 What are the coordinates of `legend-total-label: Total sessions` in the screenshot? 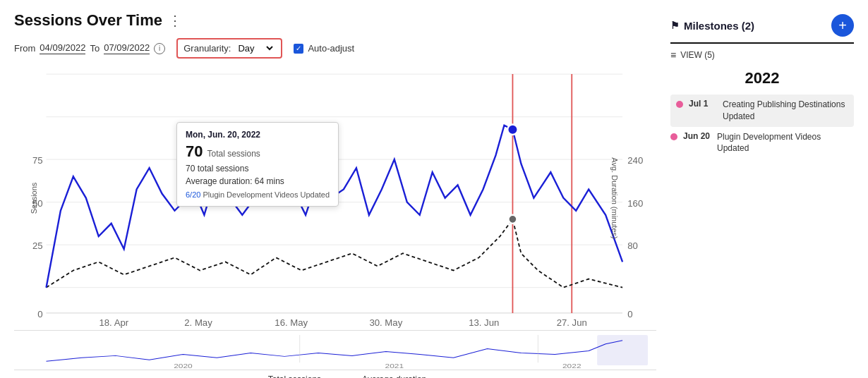 It's located at (295, 377).